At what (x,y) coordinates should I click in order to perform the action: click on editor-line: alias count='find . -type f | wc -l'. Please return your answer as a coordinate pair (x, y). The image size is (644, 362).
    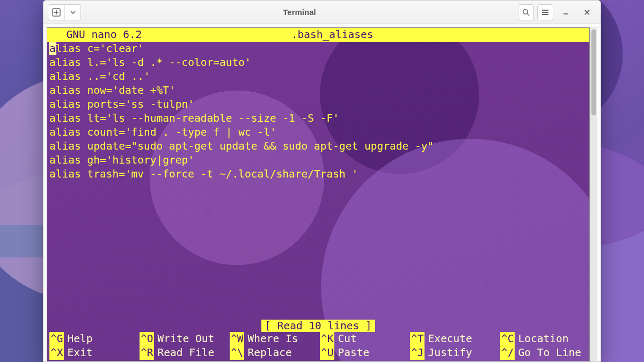
    Looking at the image, I should click on (319, 132).